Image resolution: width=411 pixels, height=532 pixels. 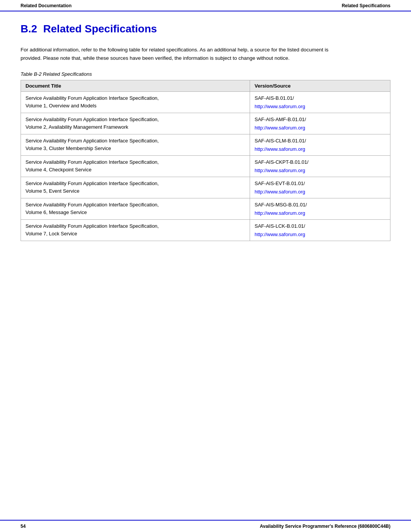 What do you see at coordinates (135, 86) in the screenshot?
I see `col-header-doc-title: Document Title` at bounding box center [135, 86].